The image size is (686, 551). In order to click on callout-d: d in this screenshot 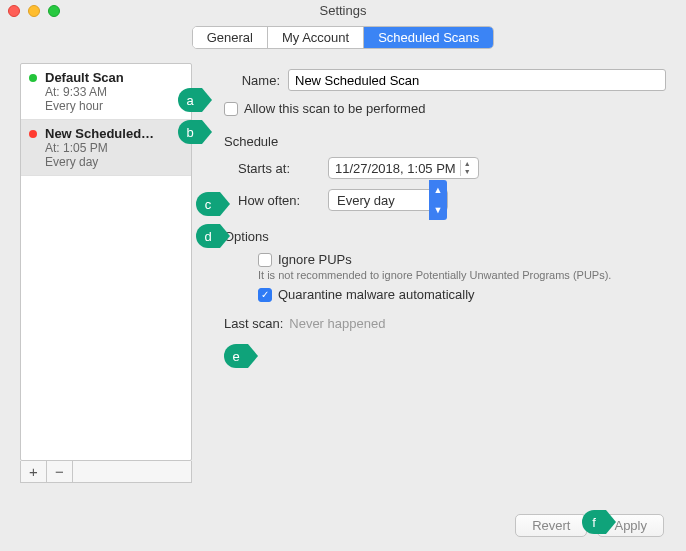, I will do `click(208, 236)`.